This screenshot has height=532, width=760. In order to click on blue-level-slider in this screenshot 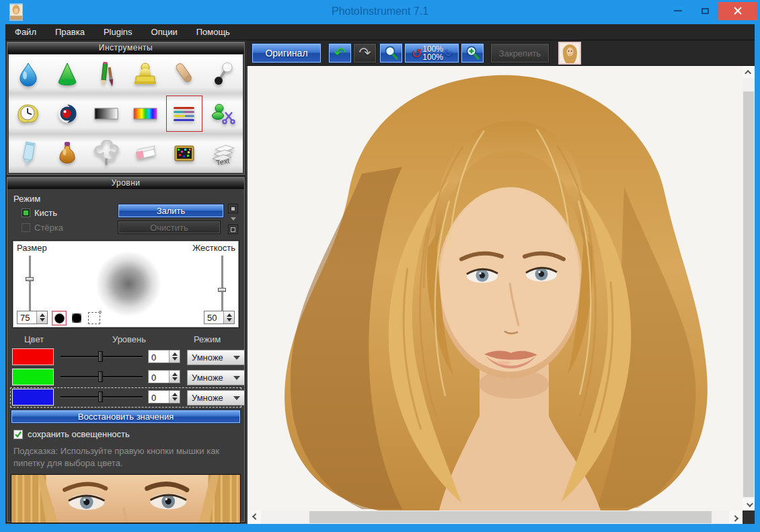, I will do `click(102, 397)`.